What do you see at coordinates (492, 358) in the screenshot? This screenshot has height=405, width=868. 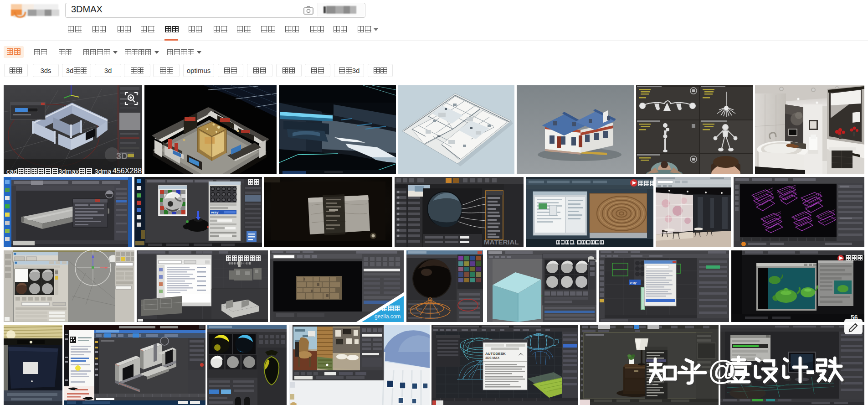 I see `svg-text: 3DS MAX` at bounding box center [492, 358].